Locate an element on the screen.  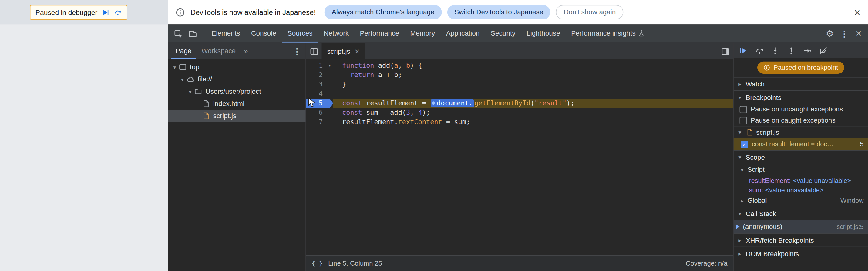
scope-variable-row: resultElement:<value unavailable> is located at coordinates (801, 180).